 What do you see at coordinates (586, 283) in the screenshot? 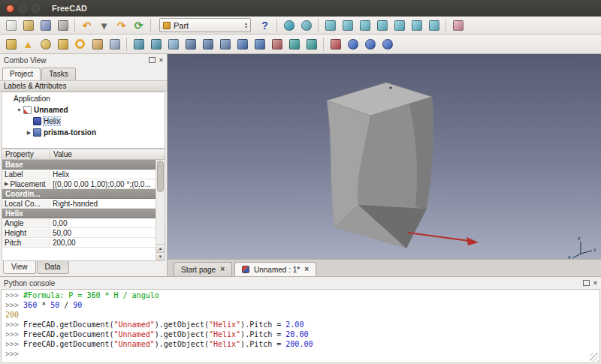
I see `undock-console-icon` at bounding box center [586, 283].